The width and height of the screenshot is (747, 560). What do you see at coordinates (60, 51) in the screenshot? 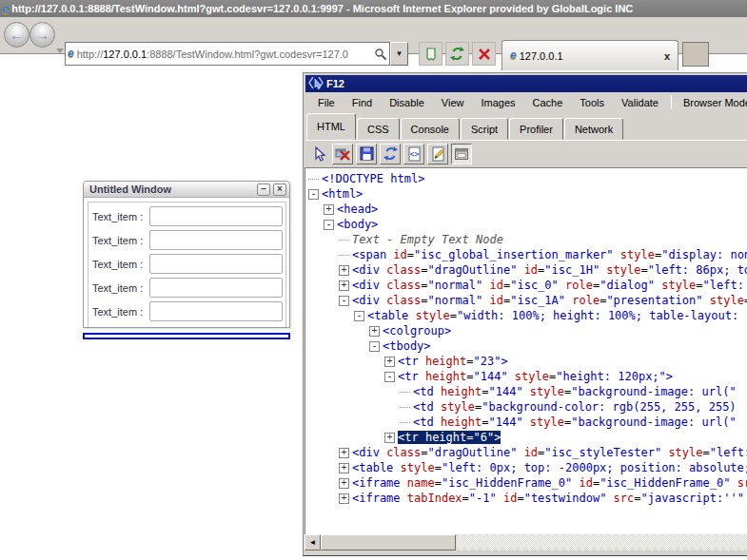
I see `recent-pages-dropdown-icon` at bounding box center [60, 51].